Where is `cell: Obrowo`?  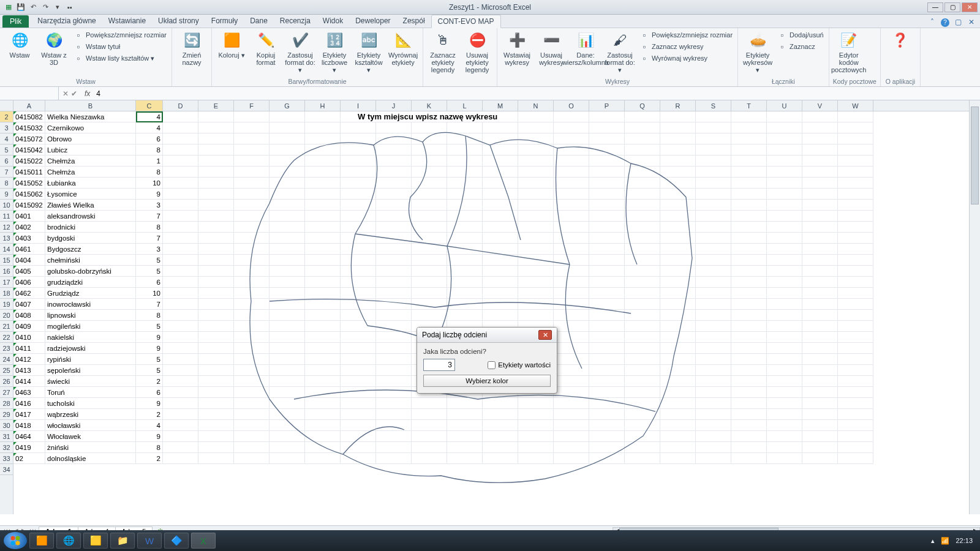
cell: Obrowo is located at coordinates (91, 139).